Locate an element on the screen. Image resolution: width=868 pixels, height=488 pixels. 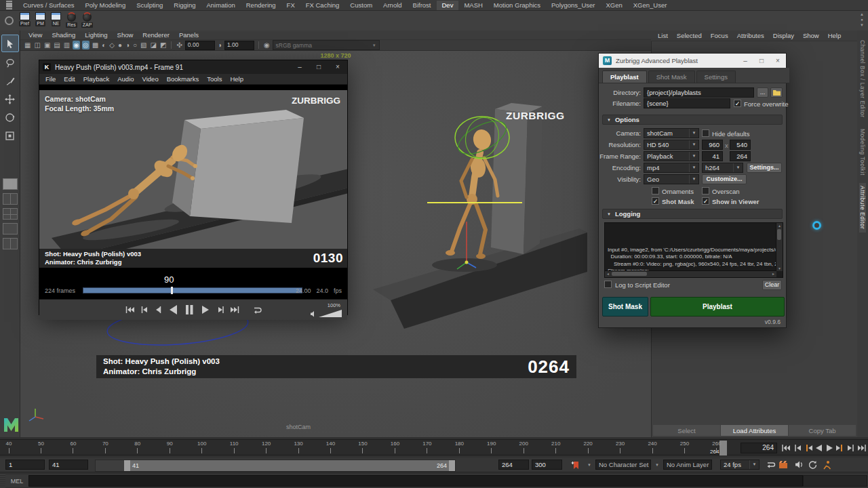
viewport-toolbar-icon: ▥ is located at coordinates (66, 45).